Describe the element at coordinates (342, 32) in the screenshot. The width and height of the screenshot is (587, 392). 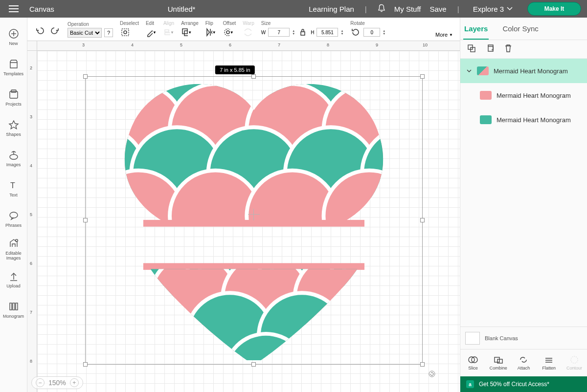
I see `height-stepper: ▲▼` at that location.